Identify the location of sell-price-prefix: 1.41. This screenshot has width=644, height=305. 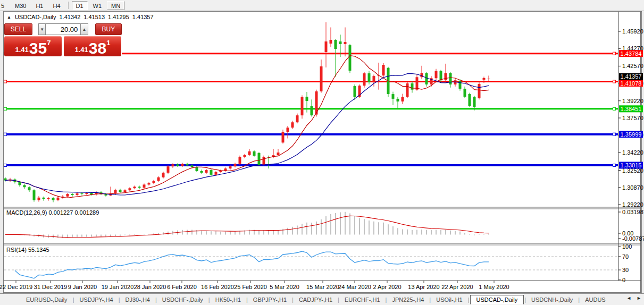
(22, 50).